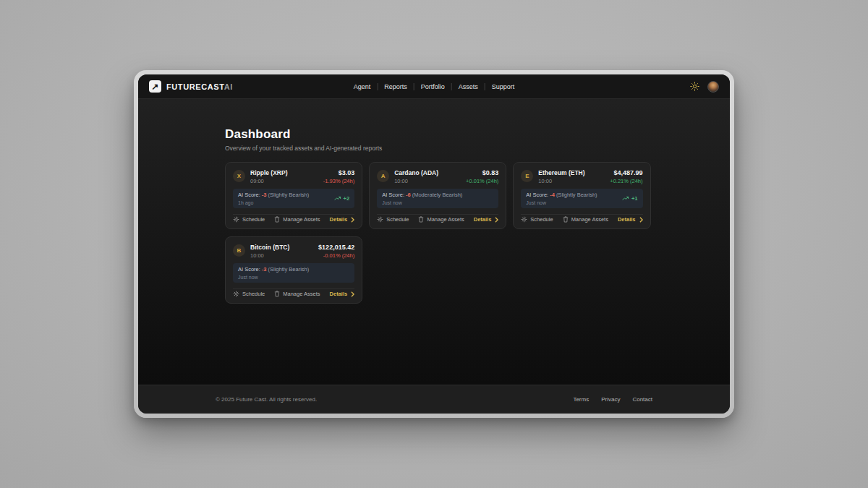 This screenshot has width=868, height=488. Describe the element at coordinates (503, 87) in the screenshot. I see `nav-item-support: Support` at that location.